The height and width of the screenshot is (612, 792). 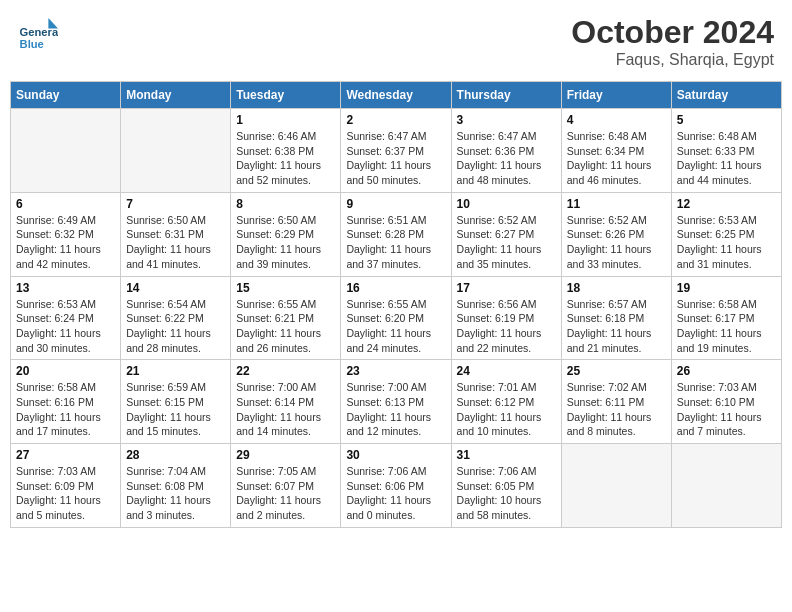 I want to click on day-number: 26, so click(x=726, y=371).